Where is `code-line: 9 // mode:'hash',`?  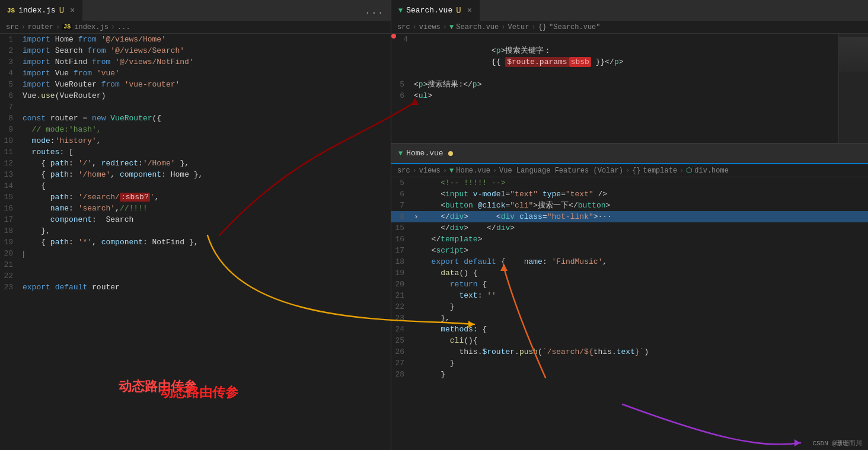 code-line: 9 // mode:'hash', is located at coordinates (196, 129).